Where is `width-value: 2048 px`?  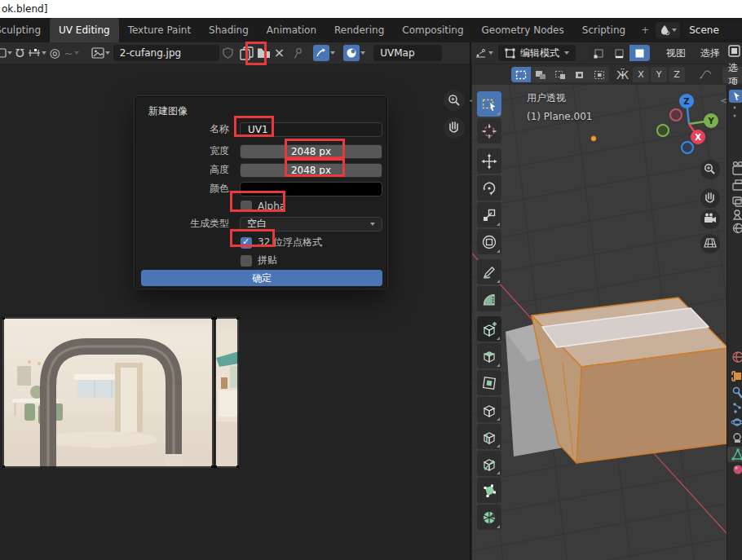
width-value: 2048 px is located at coordinates (311, 152).